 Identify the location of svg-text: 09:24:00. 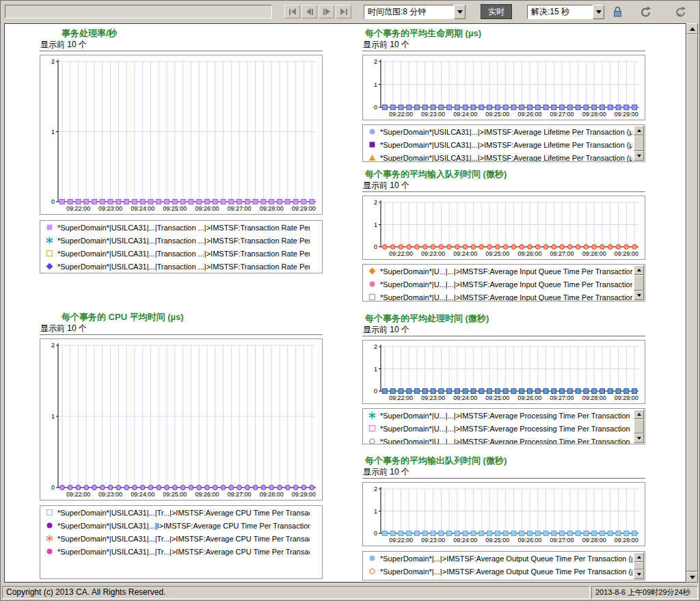
(465, 254).